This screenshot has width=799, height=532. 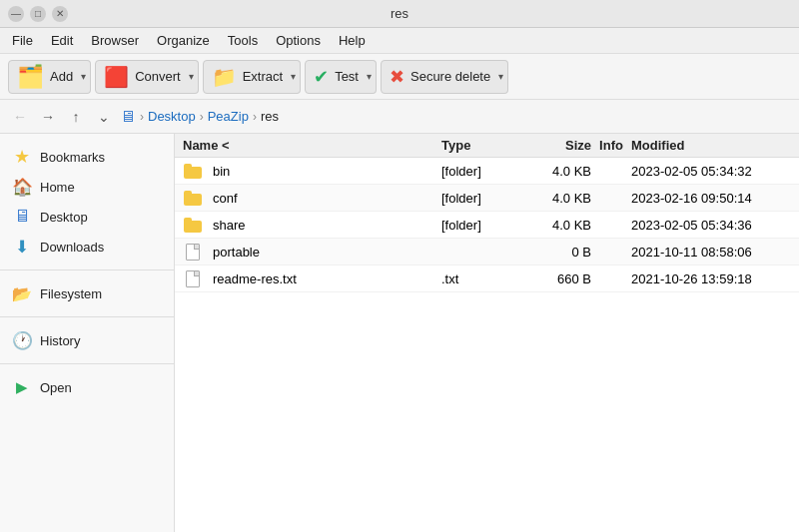 I want to click on sidebar-item-bookmarks: ★ Bookmarks, so click(x=87, y=157).